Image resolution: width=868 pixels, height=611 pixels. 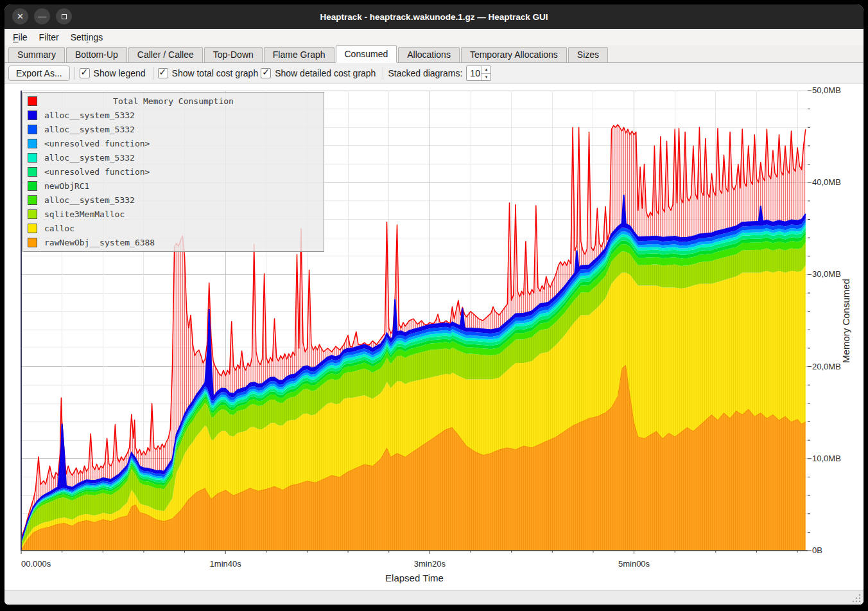 I want to click on status-bar, so click(x=434, y=598).